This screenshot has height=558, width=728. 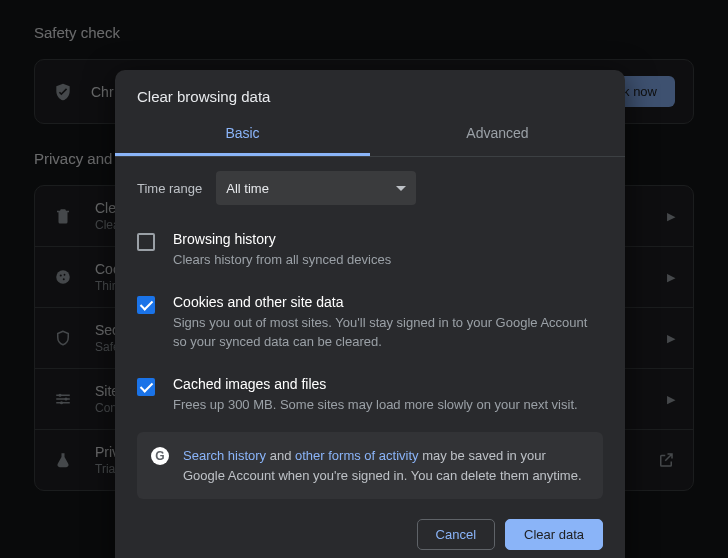 I want to click on time-range-label: Time range, so click(x=170, y=188).